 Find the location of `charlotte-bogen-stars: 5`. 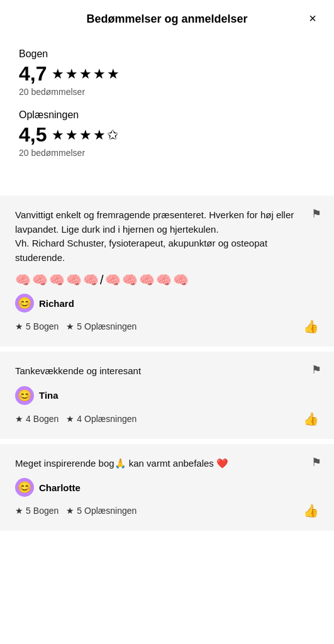

charlotte-bogen-stars: 5 is located at coordinates (28, 511).